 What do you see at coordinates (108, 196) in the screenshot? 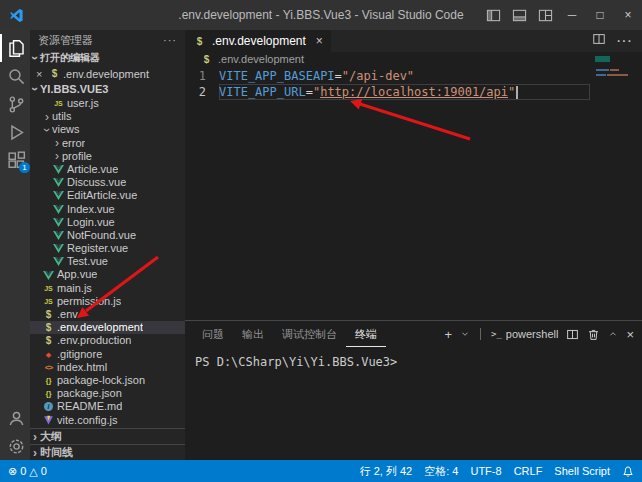
I see `tree-item-EditArticle.vue: EditArticle.vue` at bounding box center [108, 196].